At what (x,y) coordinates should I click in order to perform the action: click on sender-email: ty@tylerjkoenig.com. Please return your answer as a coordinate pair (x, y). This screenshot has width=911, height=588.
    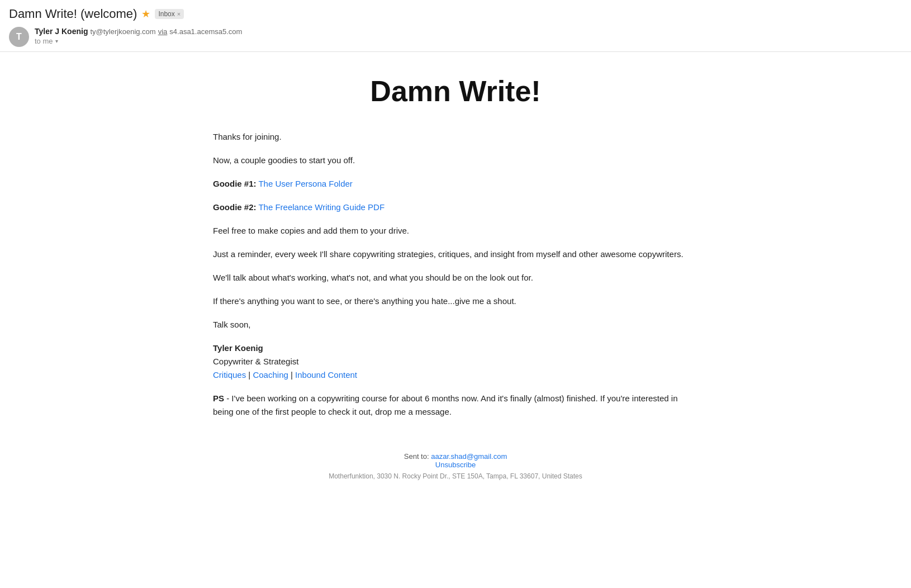
    Looking at the image, I should click on (123, 31).